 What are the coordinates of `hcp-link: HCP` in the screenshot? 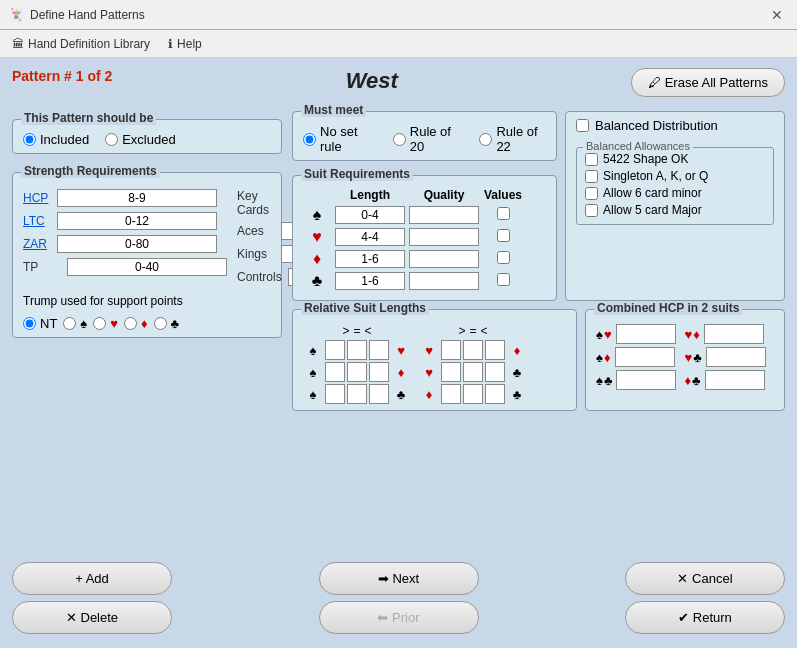 It's located at (37, 198).